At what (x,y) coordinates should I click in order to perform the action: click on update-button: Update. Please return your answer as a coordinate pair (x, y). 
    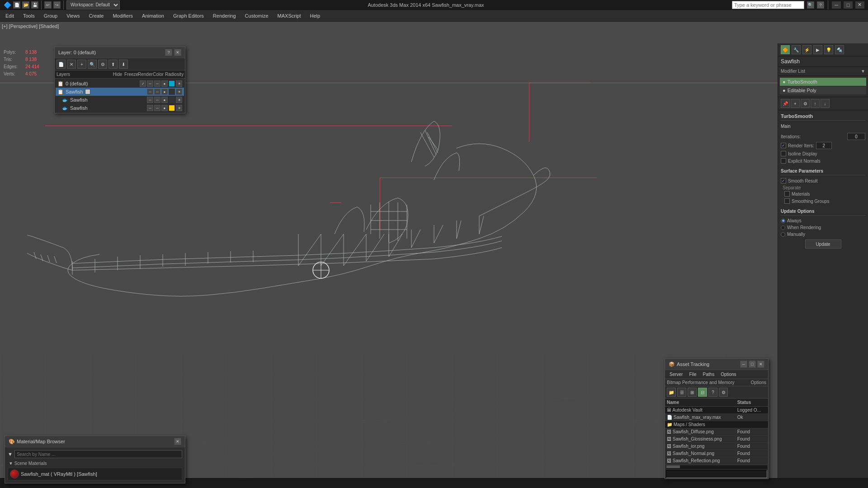
    Looking at the image, I should click on (823, 244).